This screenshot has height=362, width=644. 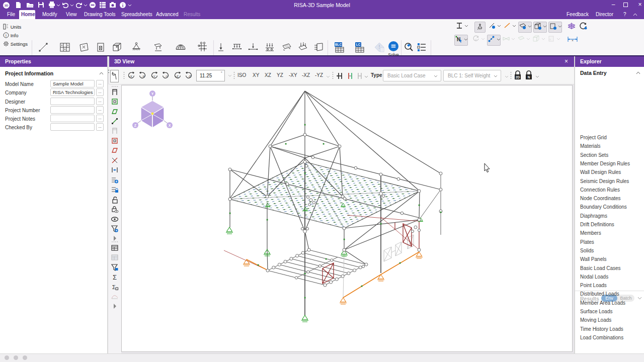 What do you see at coordinates (72, 102) in the screenshot?
I see `designer-input` at bounding box center [72, 102].